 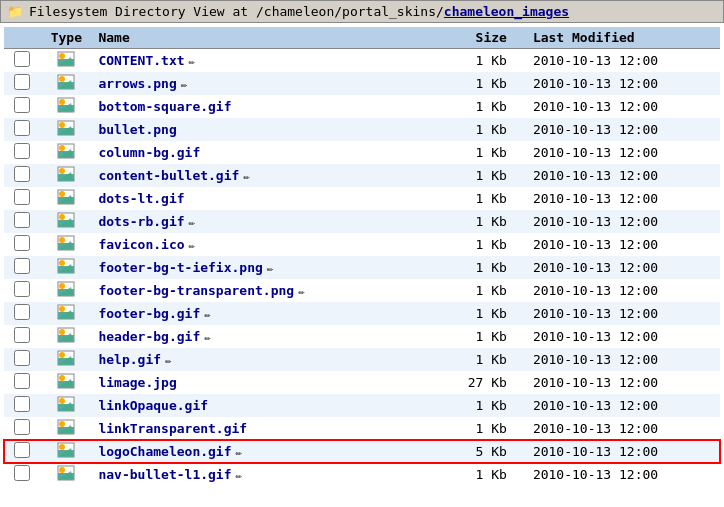 I want to click on file-name-cell: linkOpaque.gif, so click(x=261, y=406).